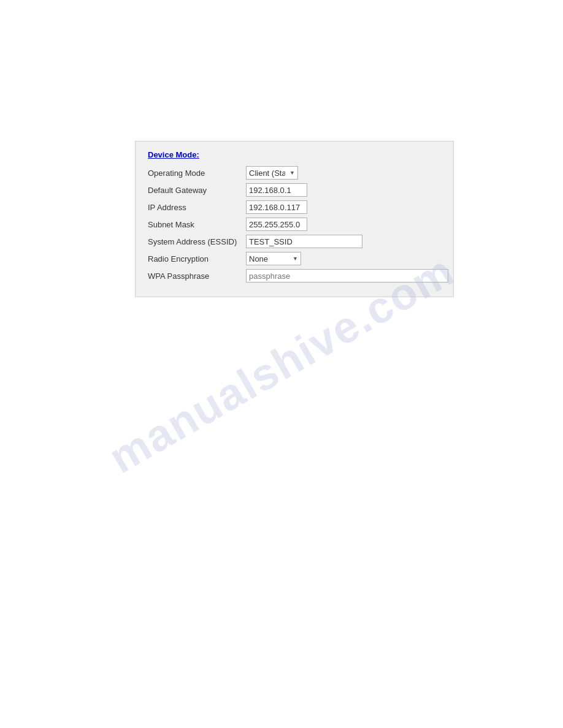  Describe the element at coordinates (274, 259) in the screenshot. I see `radio-encryption-select: None WEP WPA WPA2` at that location.